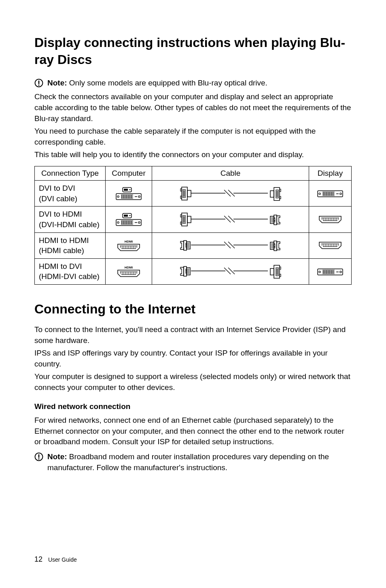 Image resolution: width=386 pixels, height=588 pixels. Describe the element at coordinates (193, 137) in the screenshot. I see `paragraph-purchase-cable: You need to purchase the cable separatel…` at that location.